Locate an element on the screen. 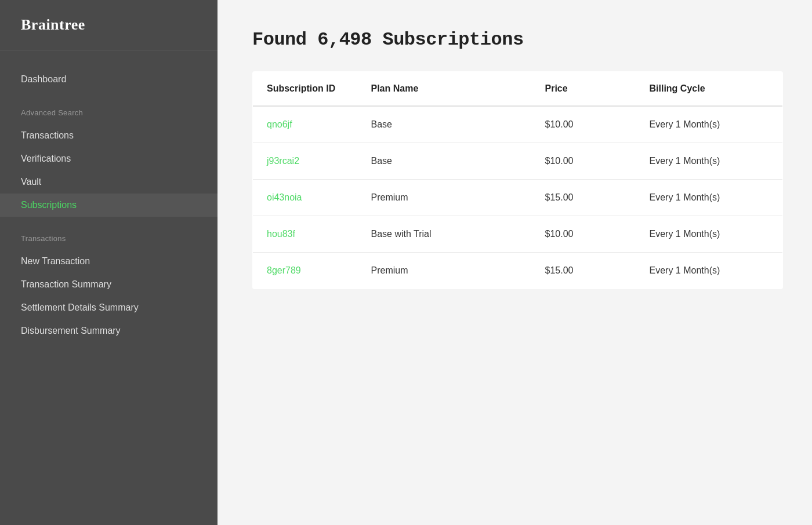  col-header-price: Price is located at coordinates (583, 89).